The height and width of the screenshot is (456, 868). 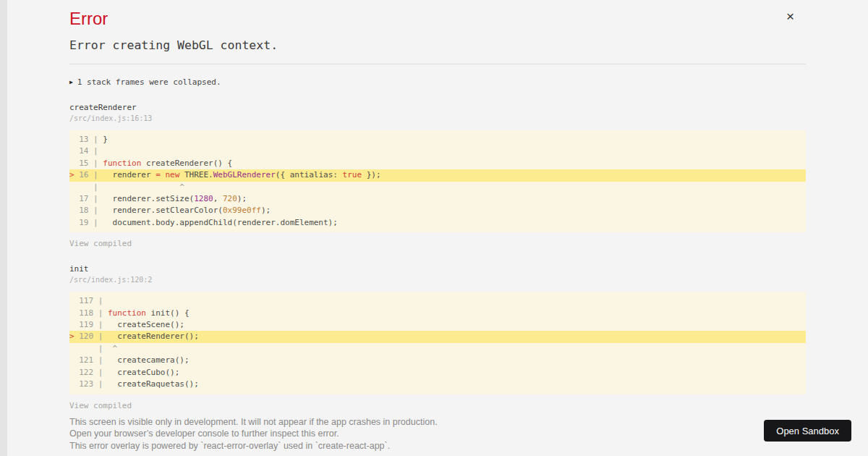 What do you see at coordinates (438, 199) in the screenshot?
I see `code-line: 17 | renderer.setSize(867, 455);` at bounding box center [438, 199].